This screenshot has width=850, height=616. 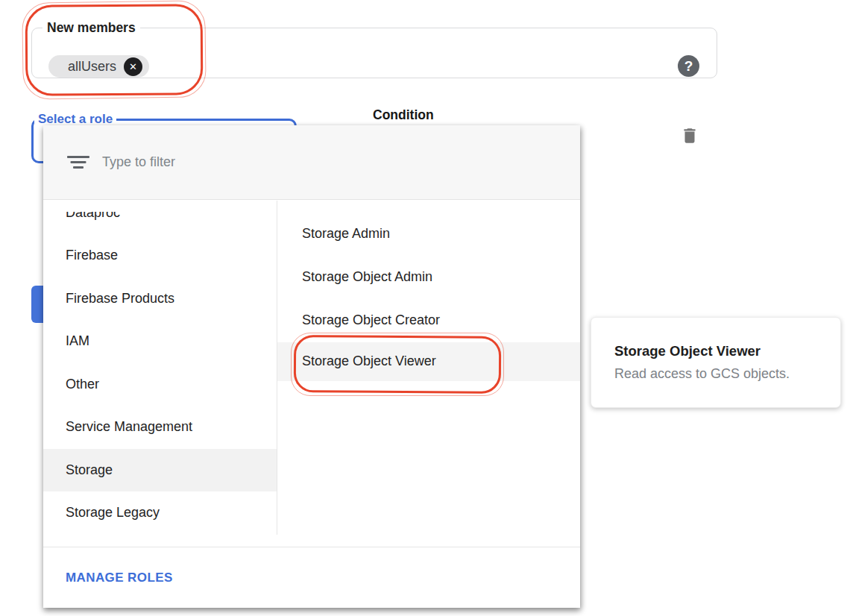 I want to click on select-role-label: Select a role, so click(x=75, y=119).